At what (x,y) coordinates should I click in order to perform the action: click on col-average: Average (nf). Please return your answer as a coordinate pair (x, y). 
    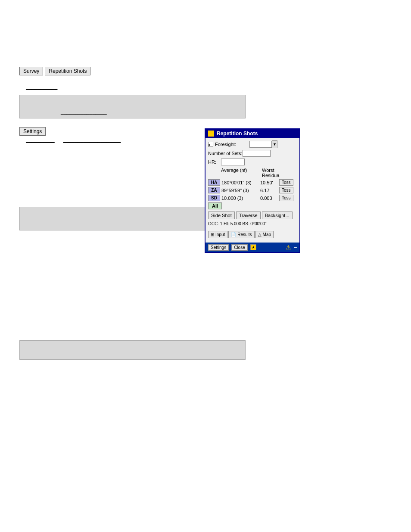
    Looking at the image, I should click on (241, 173).